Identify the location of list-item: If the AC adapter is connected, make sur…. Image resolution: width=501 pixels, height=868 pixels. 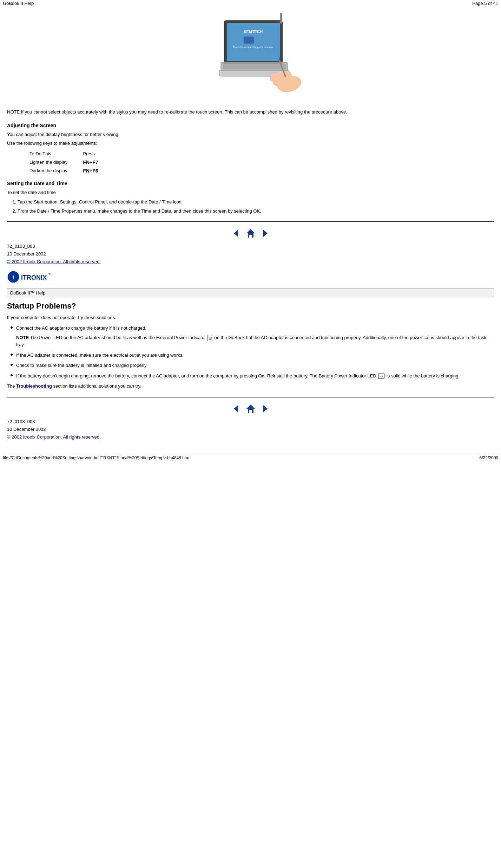
(252, 355).